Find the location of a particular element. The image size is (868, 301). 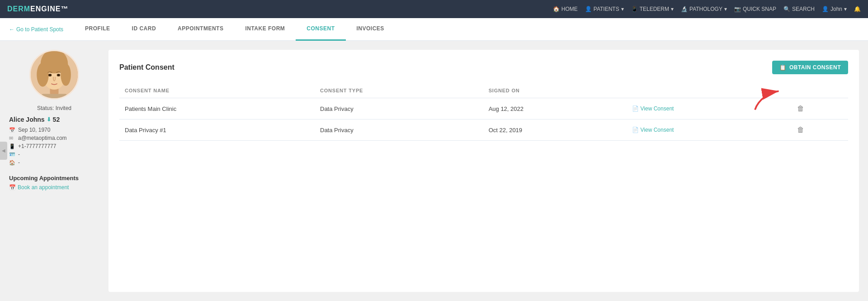

section-title: Patient Consent is located at coordinates (147, 67).